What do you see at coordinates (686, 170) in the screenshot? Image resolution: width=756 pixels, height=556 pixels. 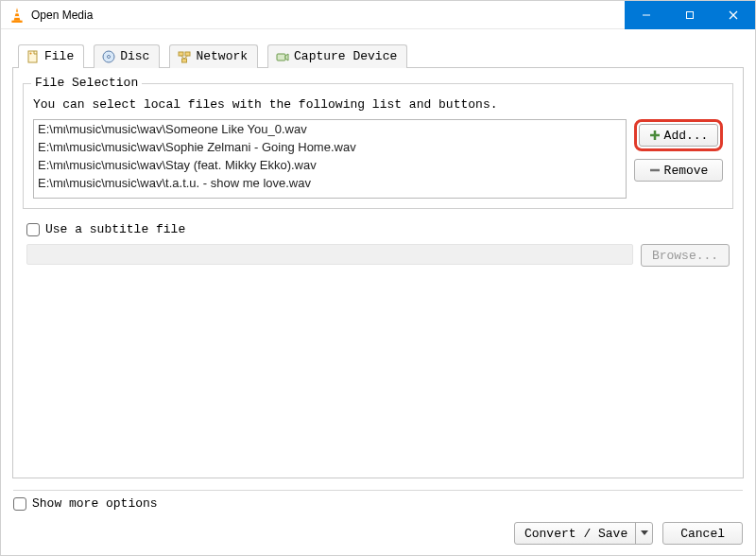 I see `button-label: Remove` at bounding box center [686, 170].